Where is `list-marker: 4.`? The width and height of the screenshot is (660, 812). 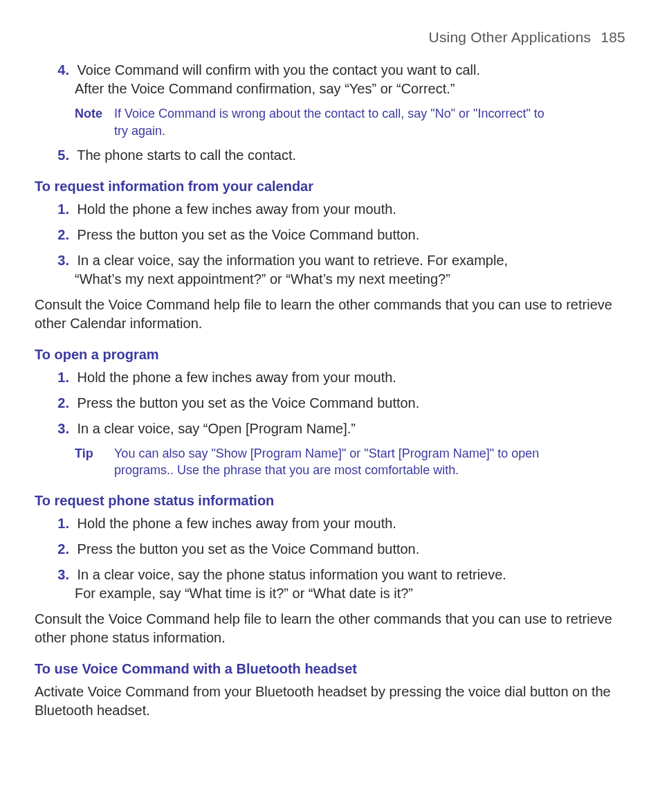
list-marker: 4. is located at coordinates (62, 71).